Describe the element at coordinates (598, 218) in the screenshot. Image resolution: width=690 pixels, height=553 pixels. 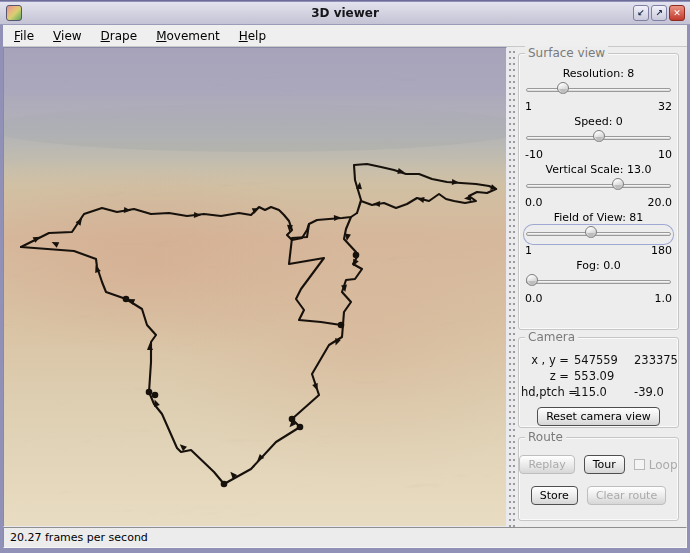
I see `slider-label: Field of View: 81` at that location.